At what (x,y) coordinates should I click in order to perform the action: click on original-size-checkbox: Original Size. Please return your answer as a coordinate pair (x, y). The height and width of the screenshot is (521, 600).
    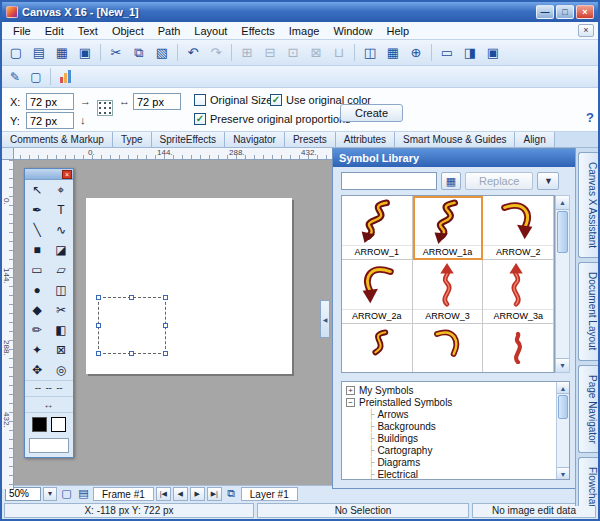
    Looking at the image, I should click on (233, 100).